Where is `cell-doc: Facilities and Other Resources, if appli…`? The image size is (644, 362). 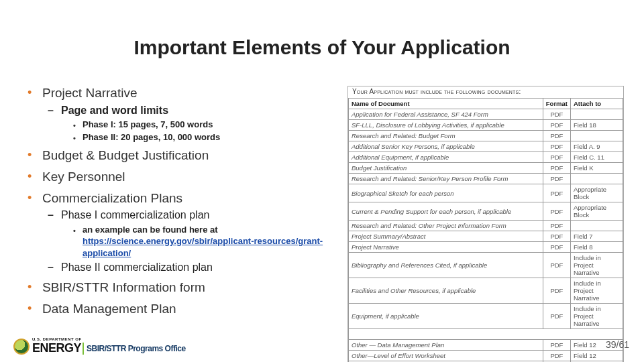
cell-doc: Facilities and Other Resources, if appli… is located at coordinates (446, 291).